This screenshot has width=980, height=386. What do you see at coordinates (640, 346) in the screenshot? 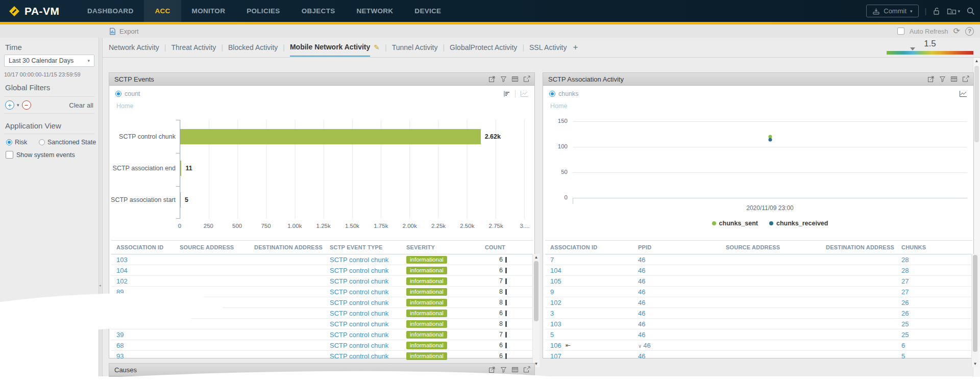
I see `chevron-down-icon: ∨` at bounding box center [640, 346].